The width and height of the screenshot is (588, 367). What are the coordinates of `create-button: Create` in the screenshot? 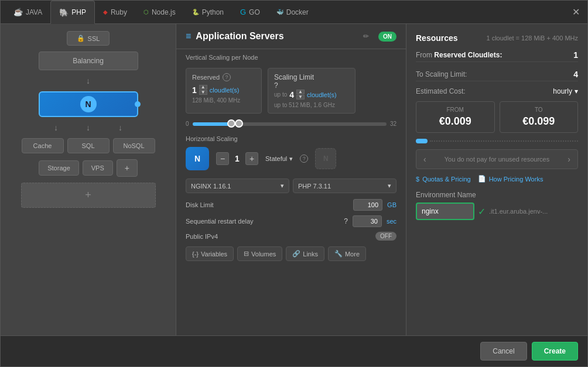 It's located at (555, 351).